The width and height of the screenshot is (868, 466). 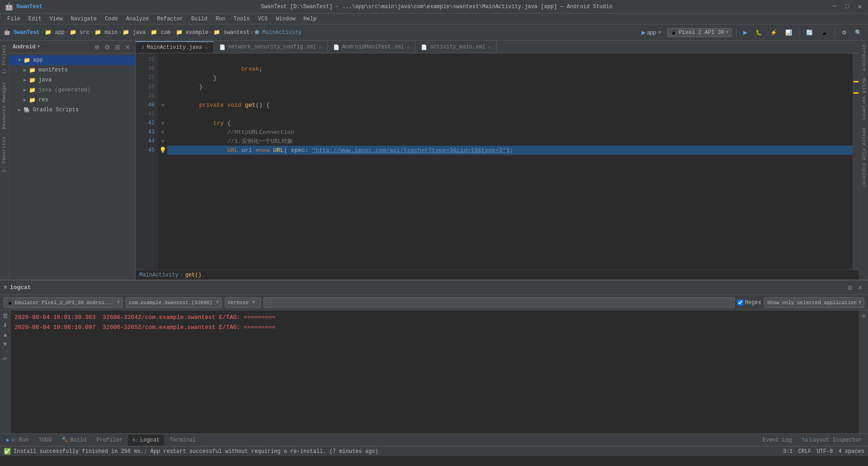 I want to click on menu-edit: Edit, so click(x=35, y=19).